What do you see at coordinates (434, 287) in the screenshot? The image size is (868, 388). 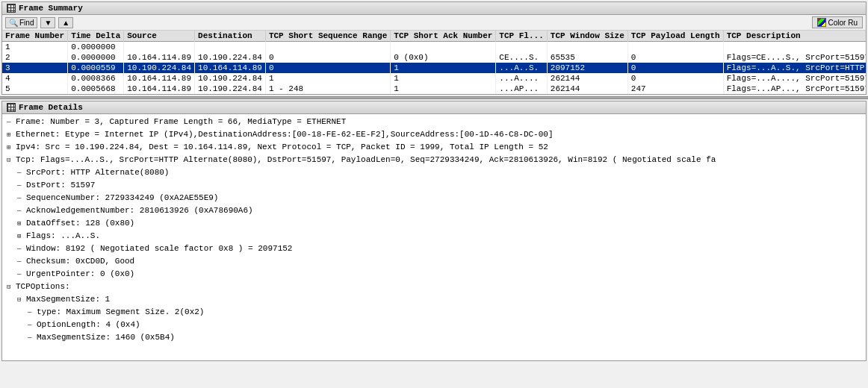 I see `detail-line: ⊟ TCPOptions:` at bounding box center [434, 287].